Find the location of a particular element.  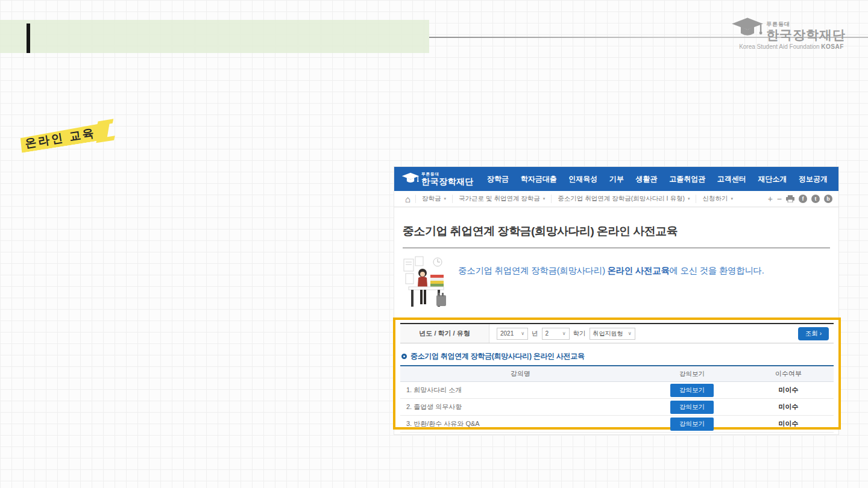

breadcrumb-item-work-scholarship: 국가근로 및 취업연계 장학금 ▾ is located at coordinates (502, 199).